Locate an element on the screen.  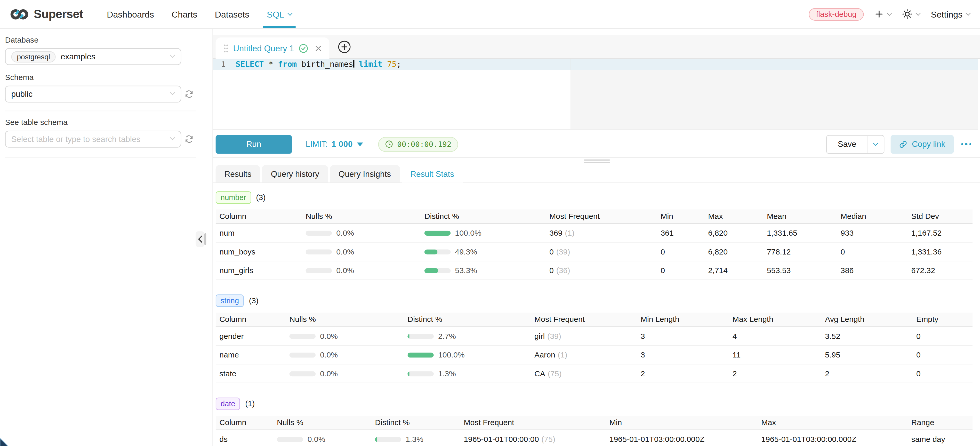
column-count: (1) is located at coordinates (250, 404).